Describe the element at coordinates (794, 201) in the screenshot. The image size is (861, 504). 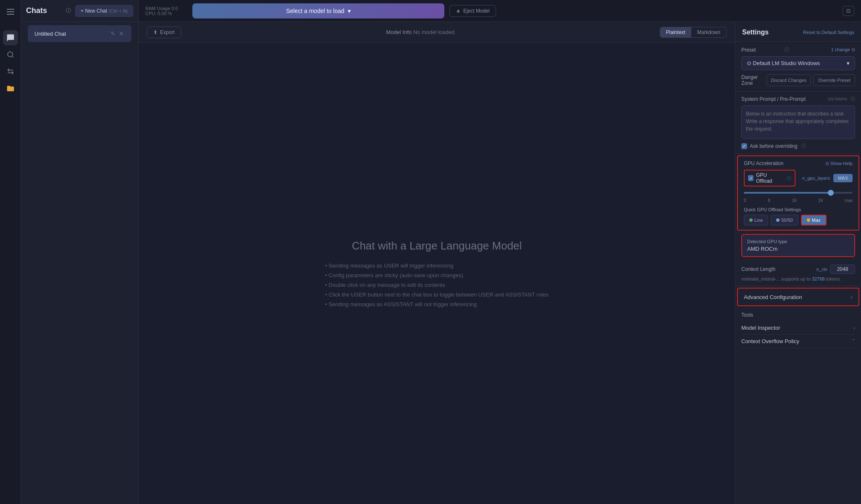
I see `slider-label-16: 16` at that location.